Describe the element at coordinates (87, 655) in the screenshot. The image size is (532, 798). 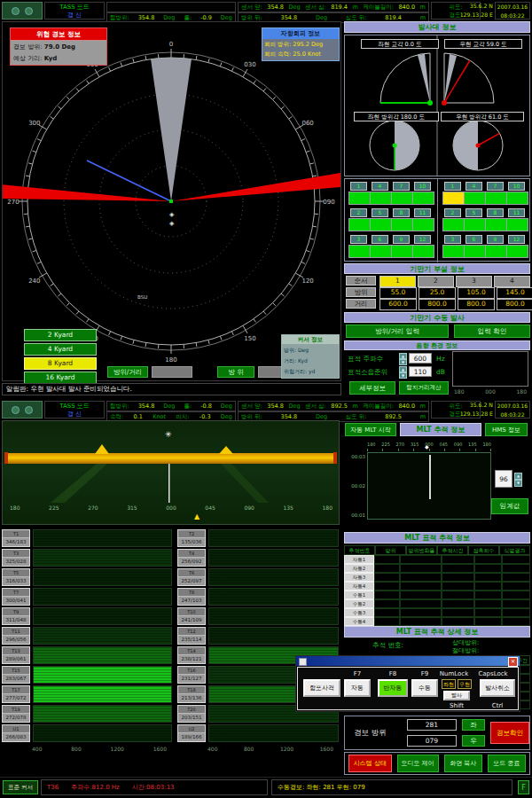
I see `track-row: T13289/061` at that location.